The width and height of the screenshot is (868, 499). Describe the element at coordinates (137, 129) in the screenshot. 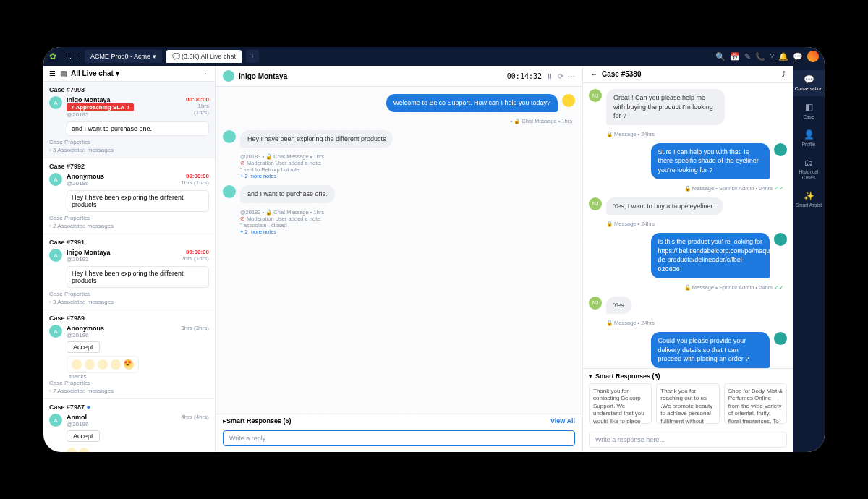

I see `message-preview: and I want to purchase one.` at that location.